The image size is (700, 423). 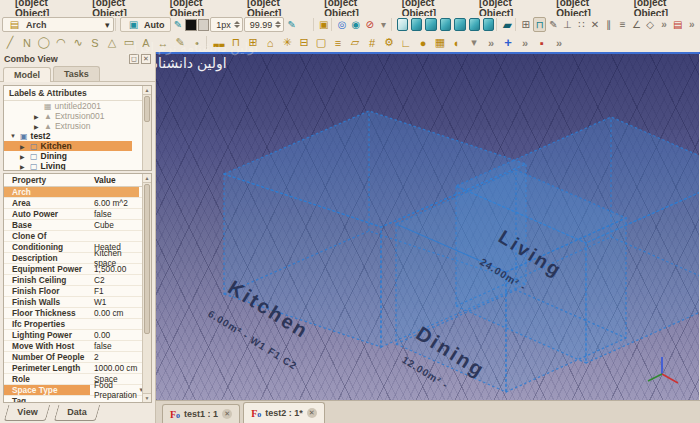 I want to click on tree-item: ▦ untitled2001, so click(x=78, y=106).